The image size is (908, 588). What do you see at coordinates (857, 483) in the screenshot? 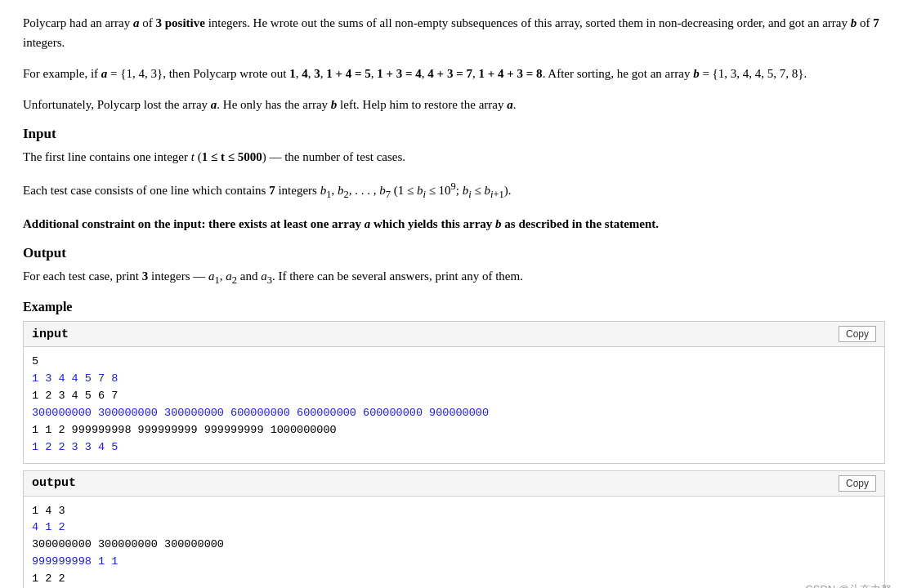
I see `output-copy-button: Copy` at bounding box center [857, 483].